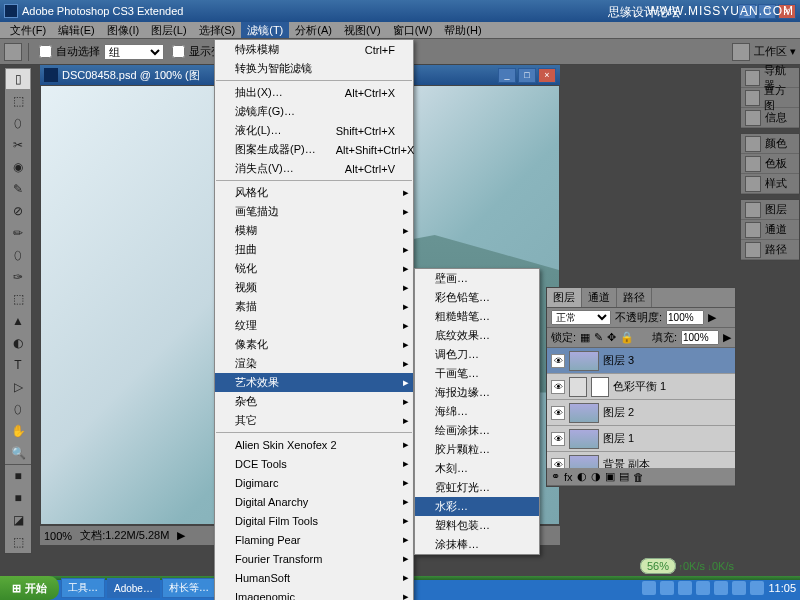 This screenshot has height=600, width=800. I want to click on tool-2: ⬯, so click(18, 123).